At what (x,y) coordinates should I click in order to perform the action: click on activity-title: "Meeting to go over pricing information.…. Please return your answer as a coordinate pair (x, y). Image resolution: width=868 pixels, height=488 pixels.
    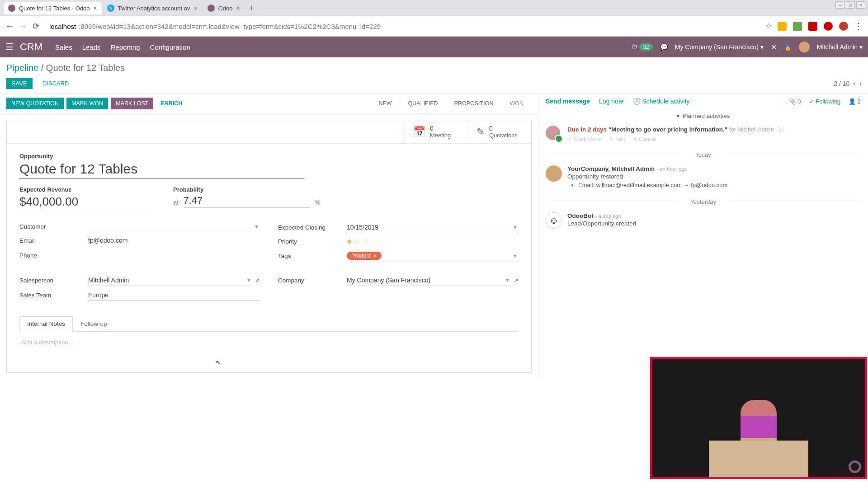
    Looking at the image, I should click on (668, 129).